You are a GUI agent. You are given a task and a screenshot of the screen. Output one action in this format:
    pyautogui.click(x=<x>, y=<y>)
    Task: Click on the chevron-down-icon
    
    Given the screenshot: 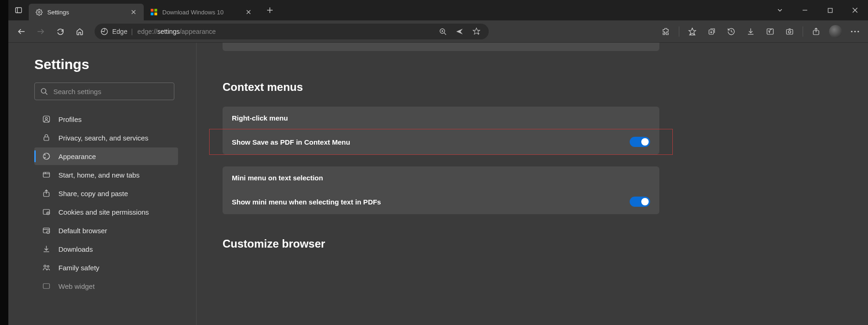 What is the action you would take?
    pyautogui.click(x=780, y=10)
    